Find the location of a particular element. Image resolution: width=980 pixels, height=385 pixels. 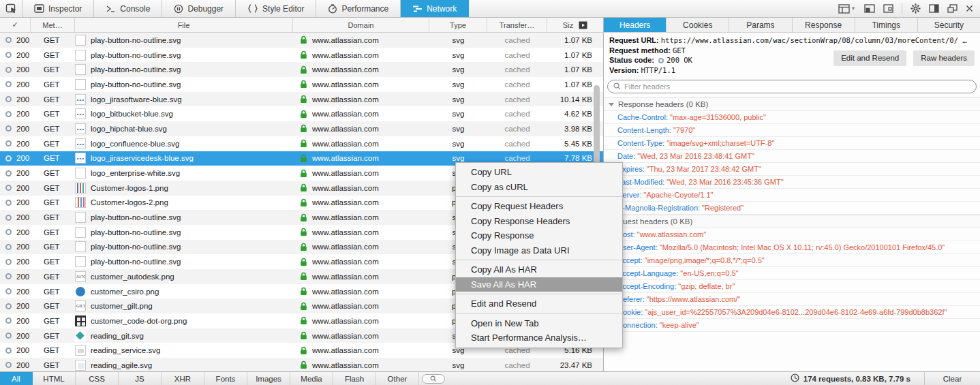

filter-fonts: Fonts is located at coordinates (226, 379).